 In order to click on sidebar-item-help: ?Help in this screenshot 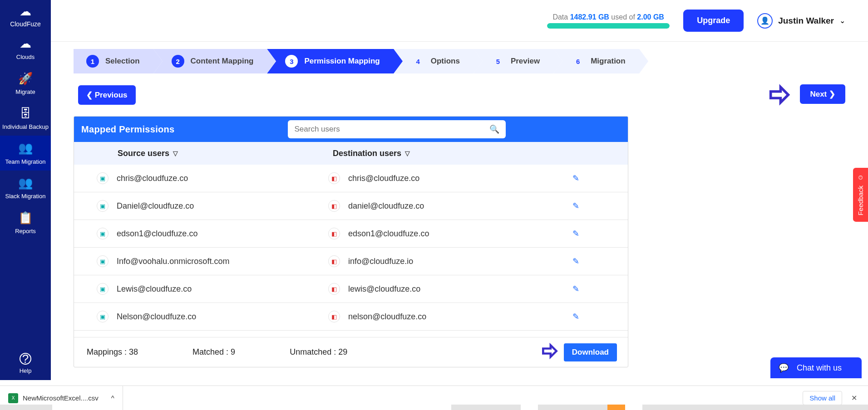, I will do `click(25, 364)`.